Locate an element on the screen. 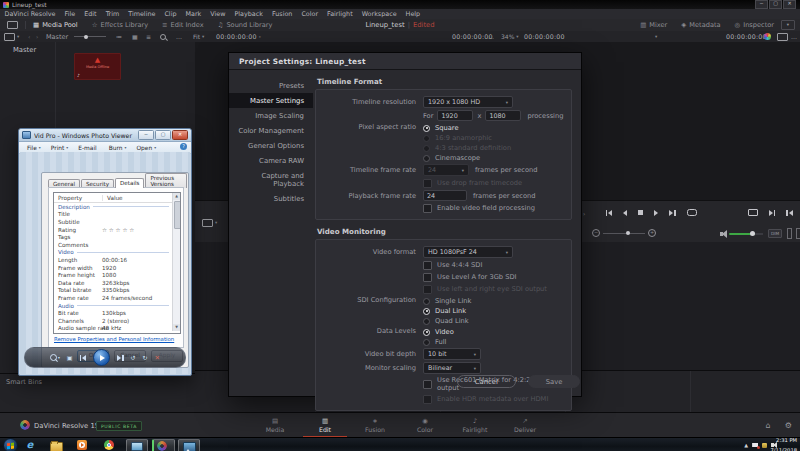  jump-to-start-button is located at coordinates (610, 213).